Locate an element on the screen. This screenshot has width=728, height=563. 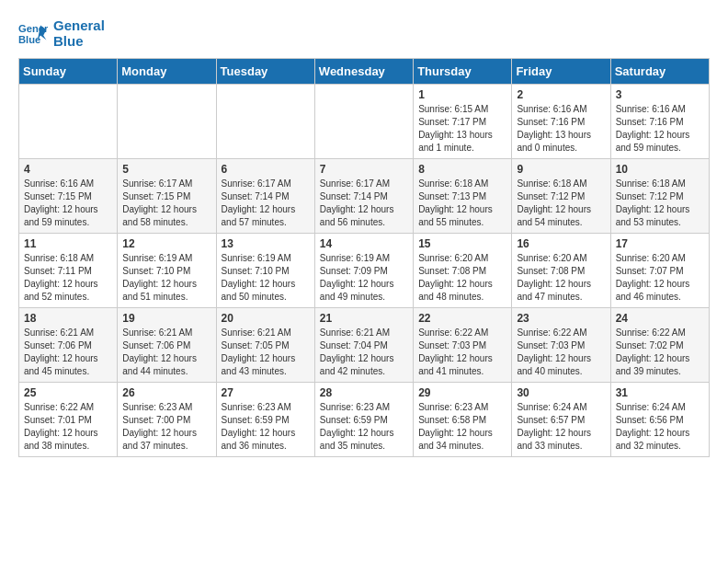
day-number: 3 is located at coordinates (660, 95).